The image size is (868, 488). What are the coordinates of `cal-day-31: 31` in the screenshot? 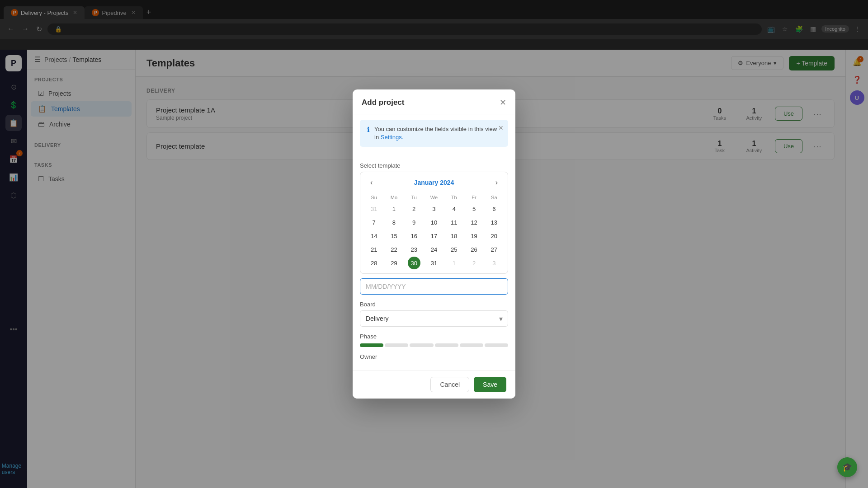 It's located at (434, 263).